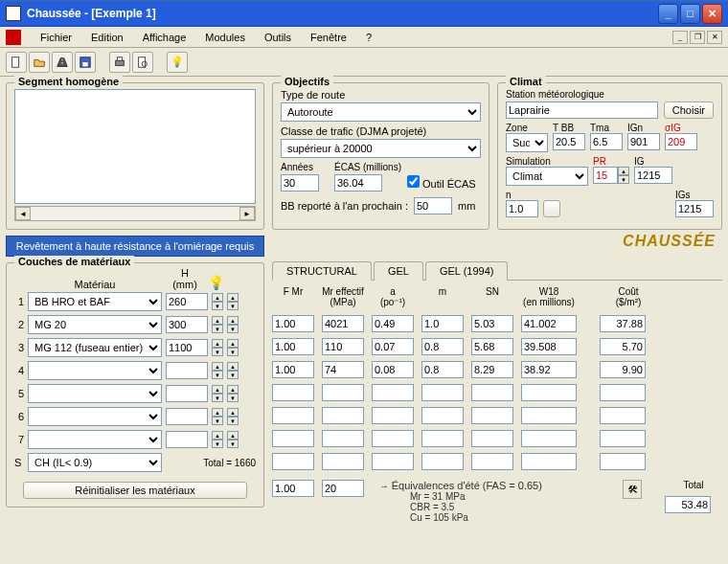 The image size is (728, 564). I want to click on save-icon, so click(85, 62).